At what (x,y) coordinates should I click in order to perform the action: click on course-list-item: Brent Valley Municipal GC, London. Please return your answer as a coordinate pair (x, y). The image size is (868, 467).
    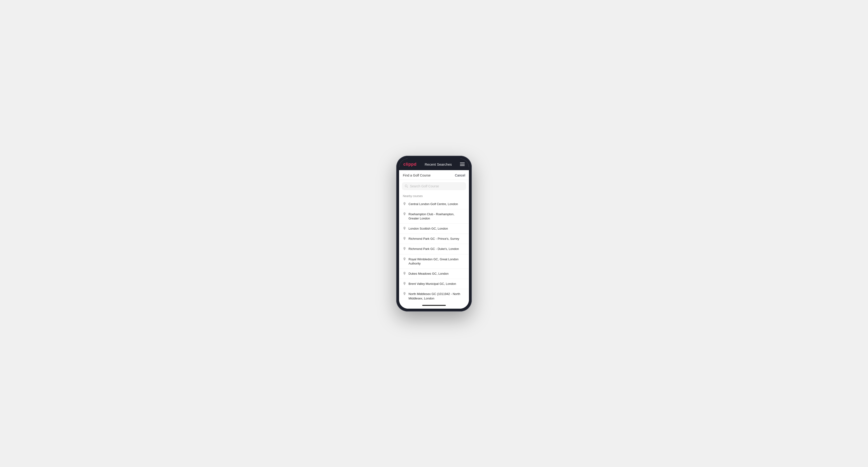
    Looking at the image, I should click on (434, 284).